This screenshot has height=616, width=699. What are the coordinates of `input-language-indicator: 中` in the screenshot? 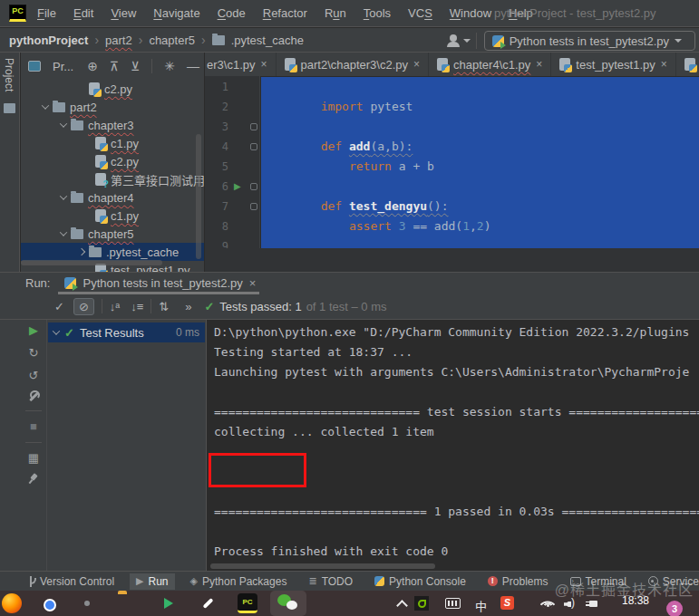 It's located at (481, 605).